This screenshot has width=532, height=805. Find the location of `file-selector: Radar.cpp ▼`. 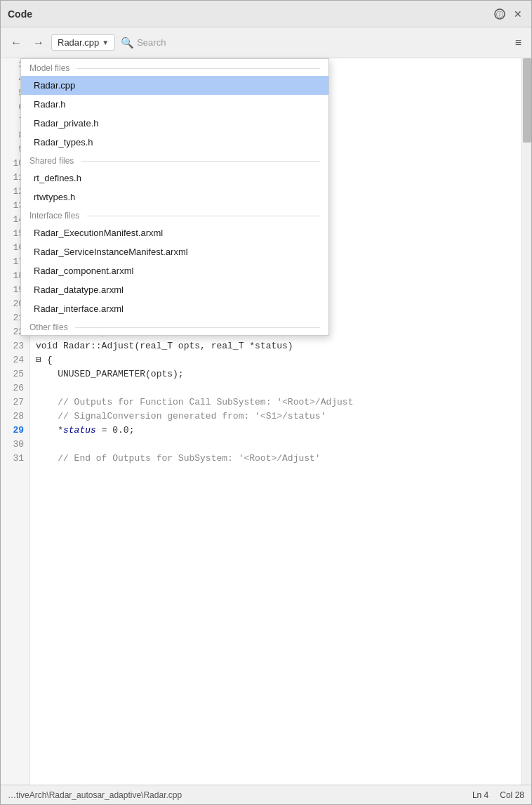

file-selector: Radar.cpp ▼ is located at coordinates (83, 42).